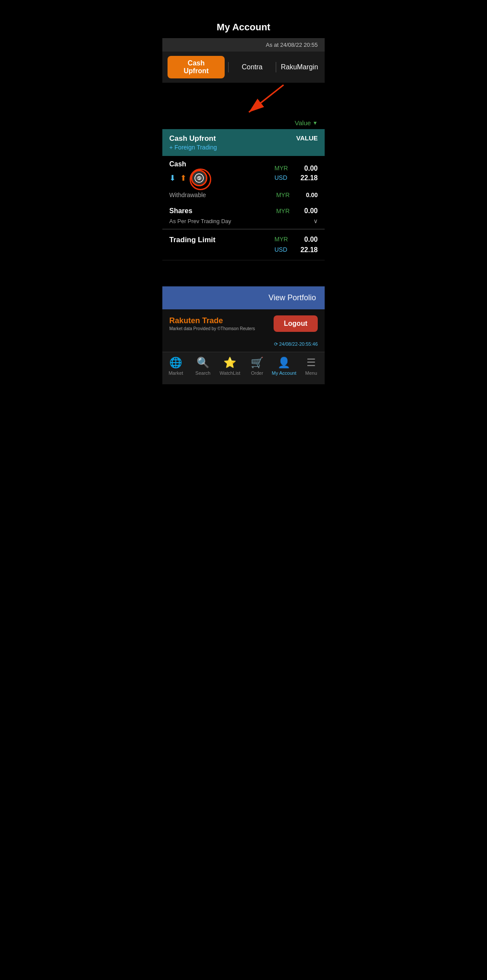  I want to click on shares-label: Shares, so click(181, 211).